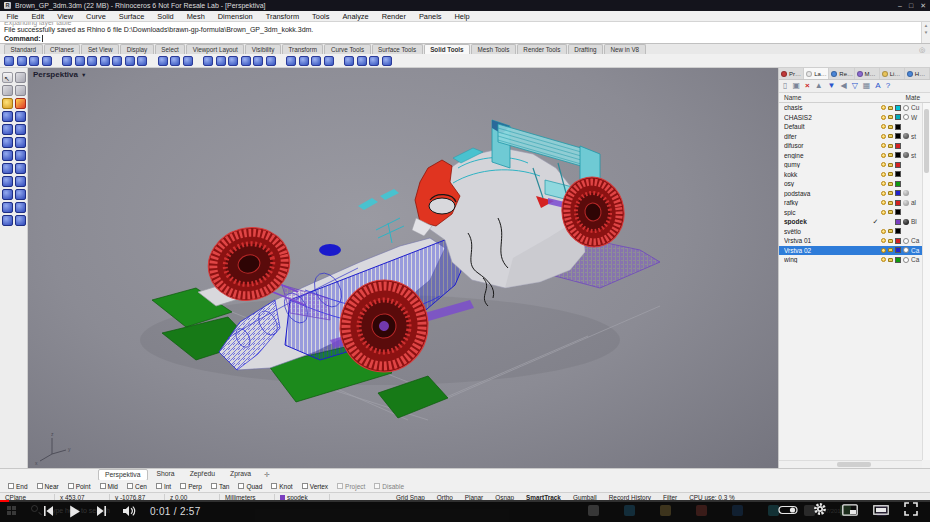 Image resolution: width=930 pixels, height=522 pixels. Describe the element at coordinates (8, 78) in the screenshot. I see `sidebar-tool-icon: ↖` at that location.